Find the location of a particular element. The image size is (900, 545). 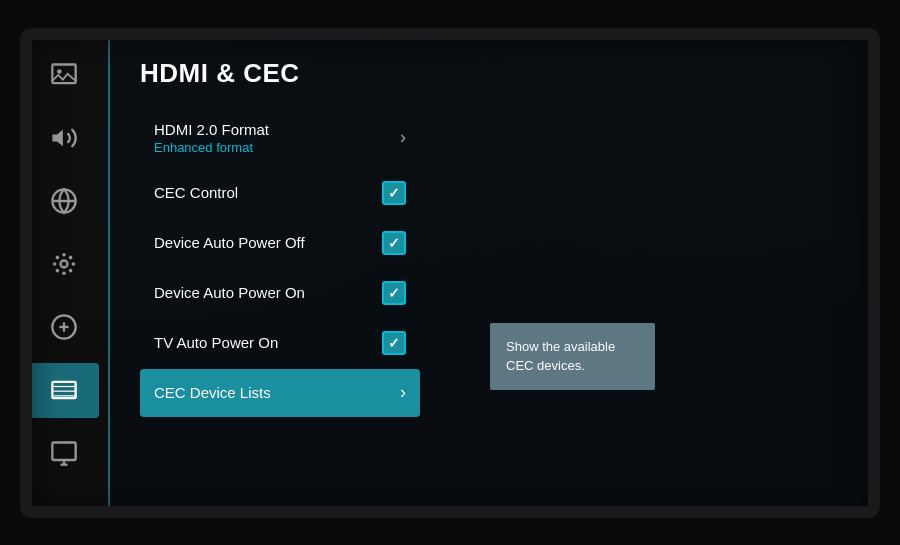

sidebar-item-general is located at coordinates (64, 264).